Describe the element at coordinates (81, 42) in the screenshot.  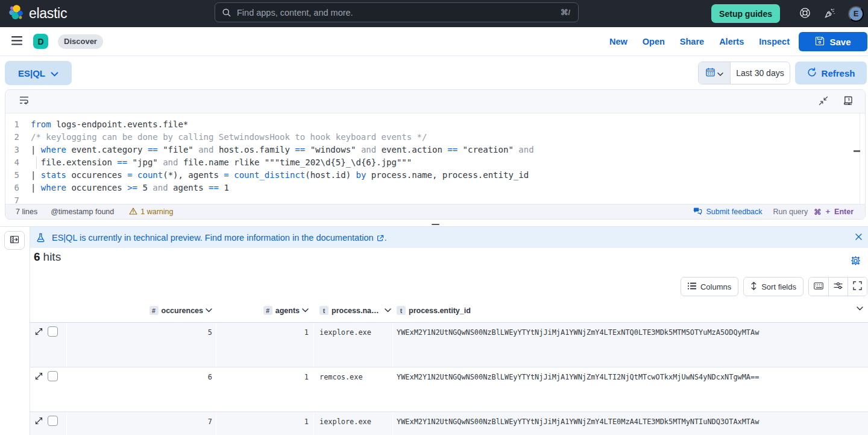
I see `breadcrumb-discover: Discover` at that location.